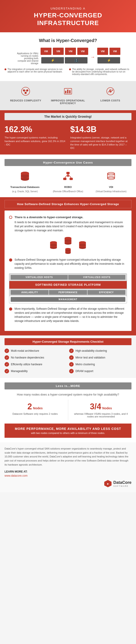  What do you see at coordinates (71, 224) in the screenshot?
I see `sds-text-1: There is a downside to hyper-converged s…` at bounding box center [71, 224].